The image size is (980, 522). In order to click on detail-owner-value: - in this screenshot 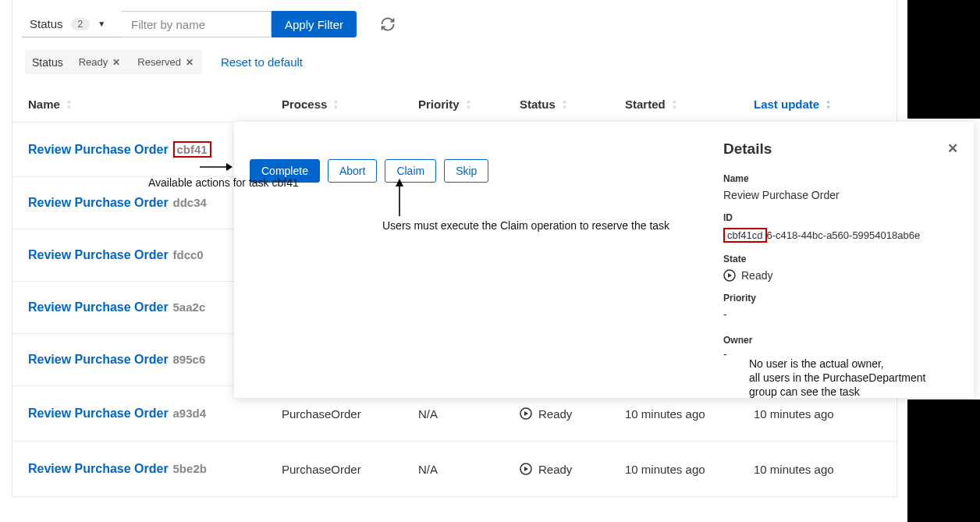, I will do `click(738, 354)`.